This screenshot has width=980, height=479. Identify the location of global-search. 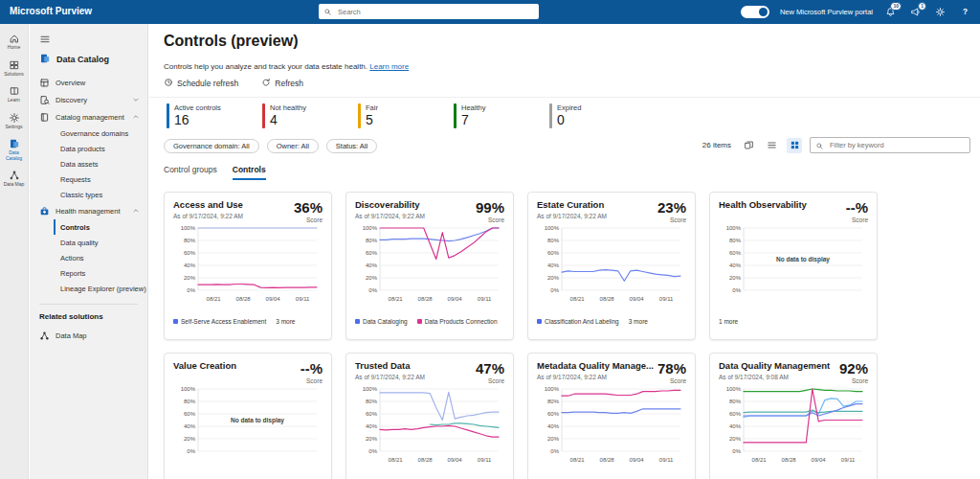
(429, 11).